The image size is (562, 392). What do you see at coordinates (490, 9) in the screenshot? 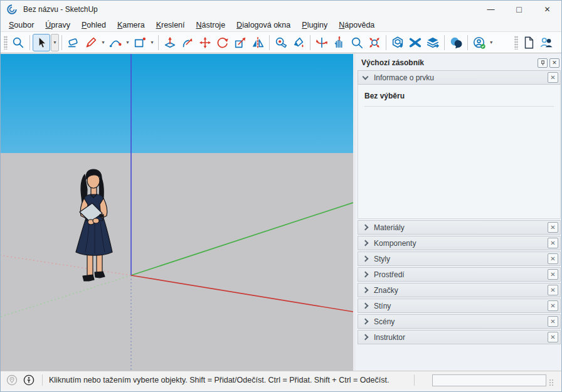
I see `minimize-button: —` at bounding box center [490, 9].